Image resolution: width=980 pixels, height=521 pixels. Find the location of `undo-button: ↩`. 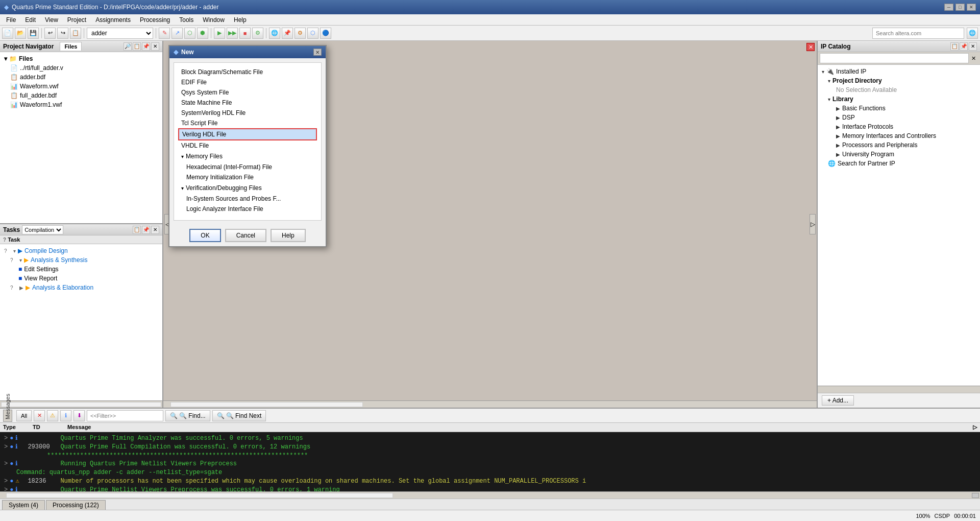

undo-button: ↩ is located at coordinates (50, 33).